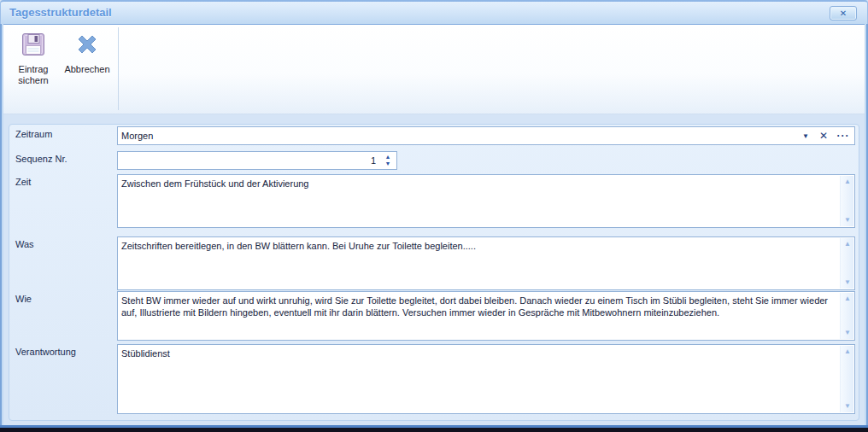 The height and width of the screenshot is (432, 868). What do you see at coordinates (33, 75) in the screenshot?
I see `save-entry-label: Eintrag sichern` at bounding box center [33, 75].